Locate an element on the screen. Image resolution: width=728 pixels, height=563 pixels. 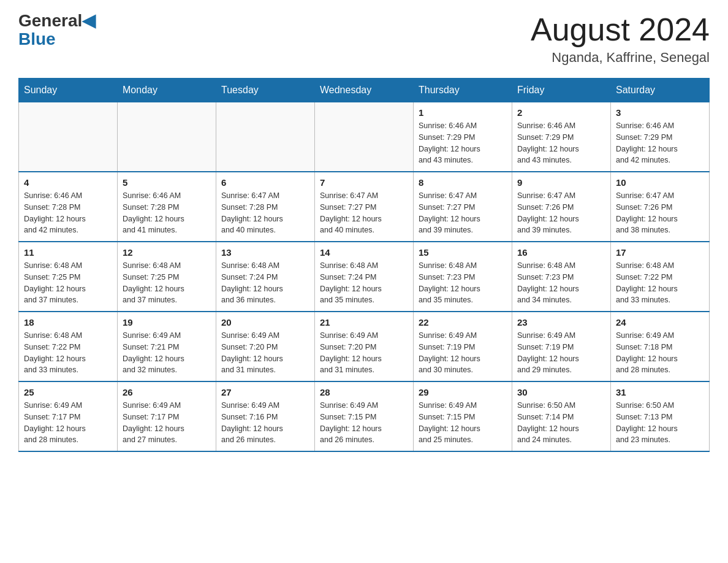
day-number: 18 is located at coordinates (68, 323).